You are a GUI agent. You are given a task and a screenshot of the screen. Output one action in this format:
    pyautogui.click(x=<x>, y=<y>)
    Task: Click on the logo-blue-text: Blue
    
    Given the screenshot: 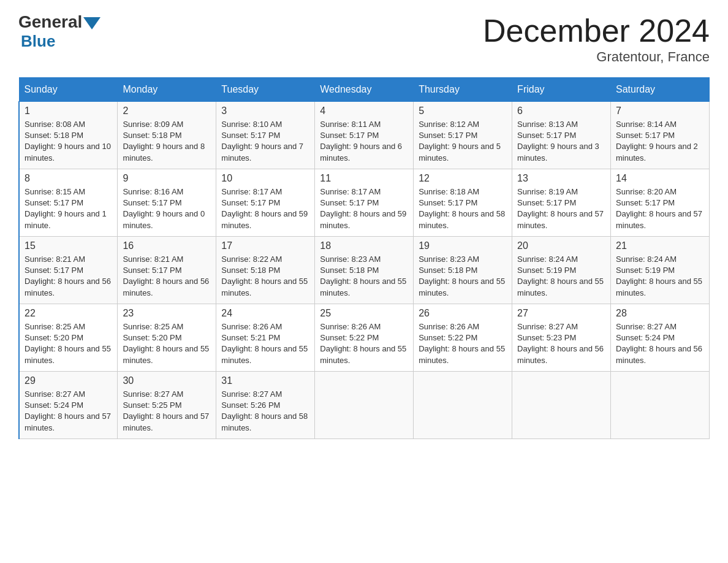 What is the action you would take?
    pyautogui.click(x=38, y=42)
    